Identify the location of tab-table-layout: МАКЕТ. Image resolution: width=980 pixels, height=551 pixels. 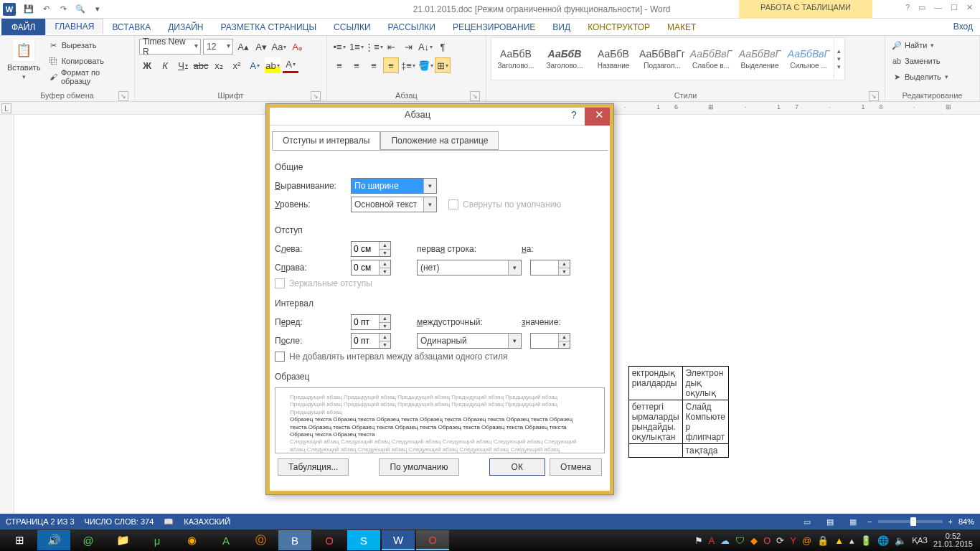
(682, 27).